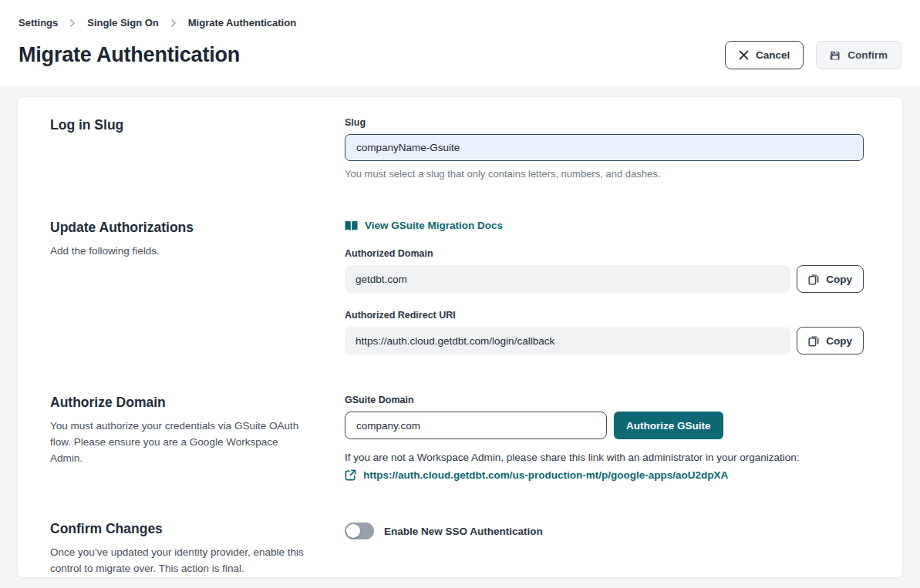  What do you see at coordinates (457, 148) in the screenshot?
I see `section-login-slug: Log in Slug Slug You must select a slug …` at bounding box center [457, 148].